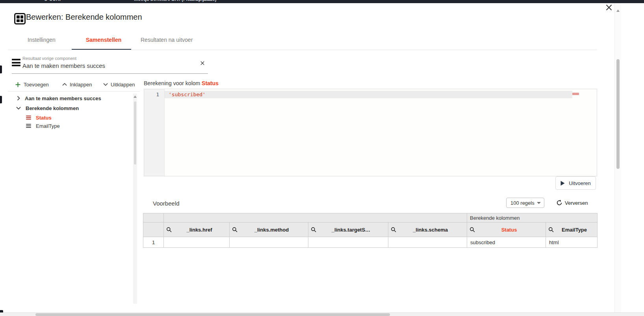 The height and width of the screenshot is (316, 644). I want to click on tree-item-label: Status, so click(44, 118).